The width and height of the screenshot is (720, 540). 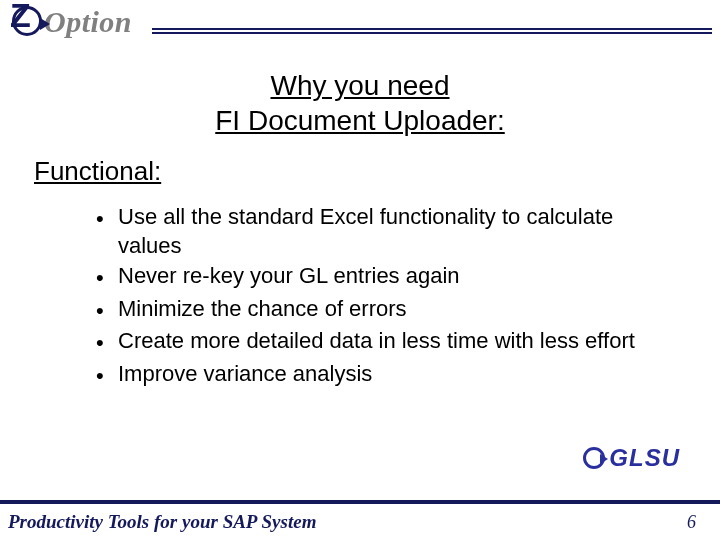 I want to click on glsu-circle-icon, so click(x=594, y=458).